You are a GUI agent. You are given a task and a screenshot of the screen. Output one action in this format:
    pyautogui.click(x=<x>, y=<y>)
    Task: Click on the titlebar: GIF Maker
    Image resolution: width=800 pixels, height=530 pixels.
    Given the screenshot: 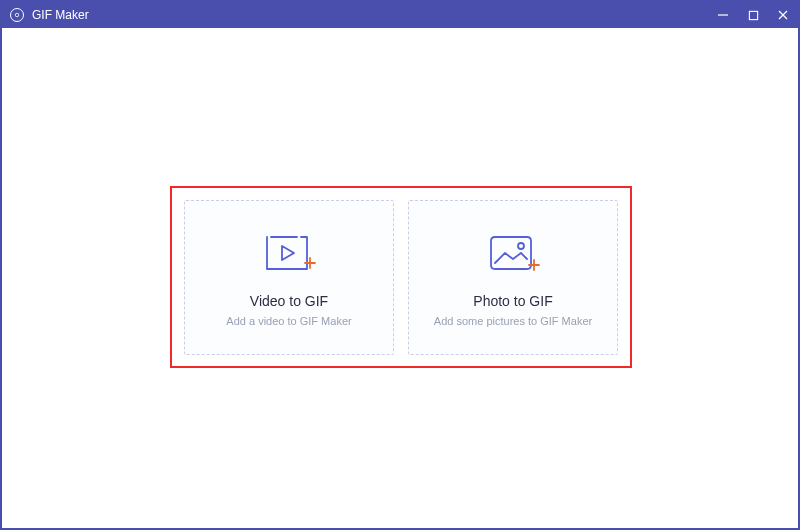 What is the action you would take?
    pyautogui.click(x=400, y=15)
    